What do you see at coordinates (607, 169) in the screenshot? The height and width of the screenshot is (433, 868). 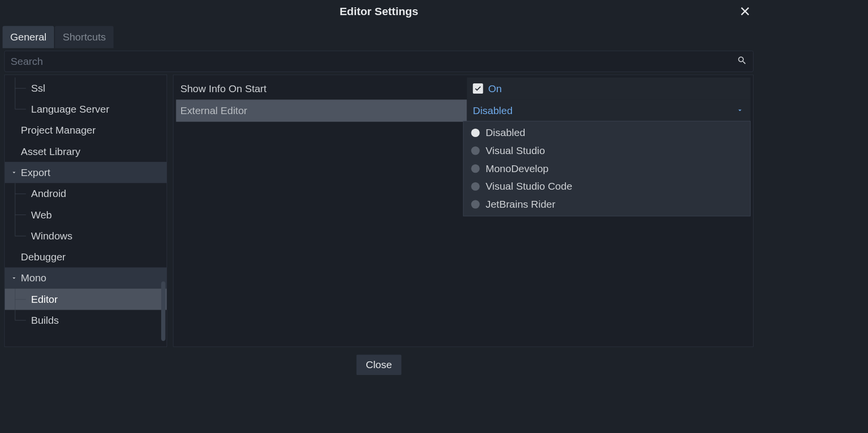 I see `dropdown-item-monodevelop: MonoDevelop` at bounding box center [607, 169].